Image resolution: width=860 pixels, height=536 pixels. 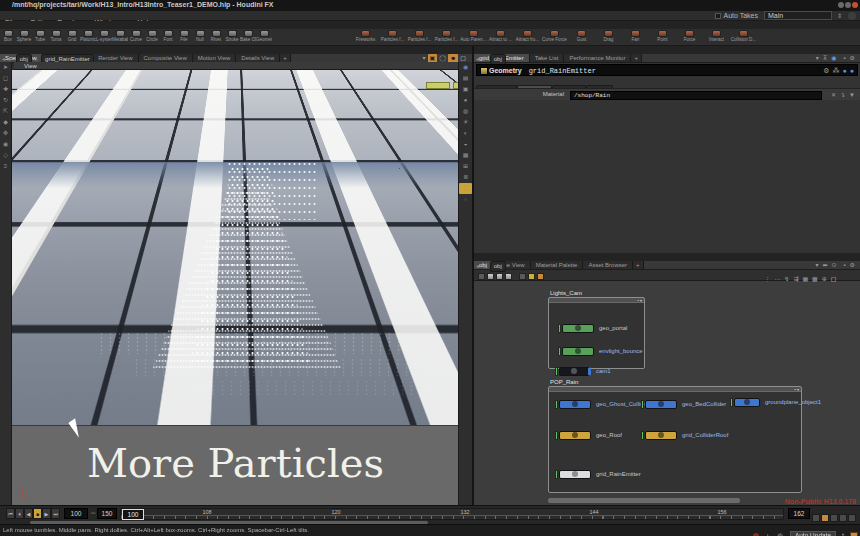 I want to click on pin-icon: ⊼, so click(x=825, y=58).